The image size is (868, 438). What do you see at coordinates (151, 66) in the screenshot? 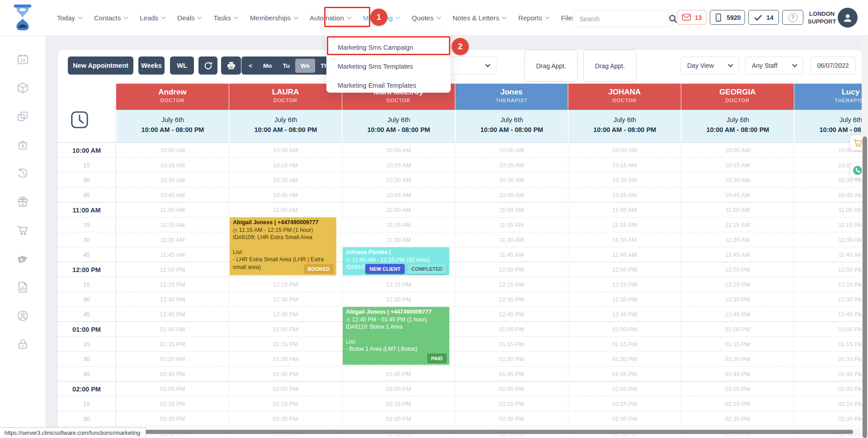
I see `weeks-button: Weeks` at bounding box center [151, 66].